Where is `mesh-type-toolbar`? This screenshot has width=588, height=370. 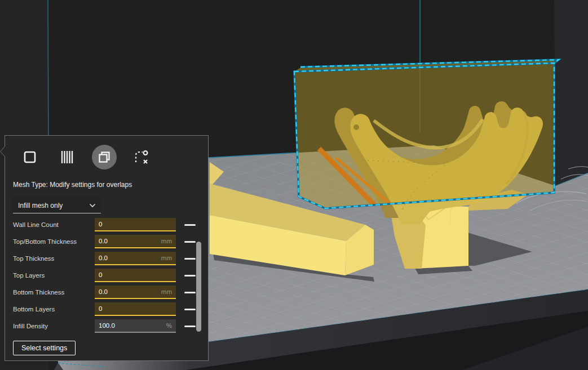
mesh-type-toolbar is located at coordinates (86, 157).